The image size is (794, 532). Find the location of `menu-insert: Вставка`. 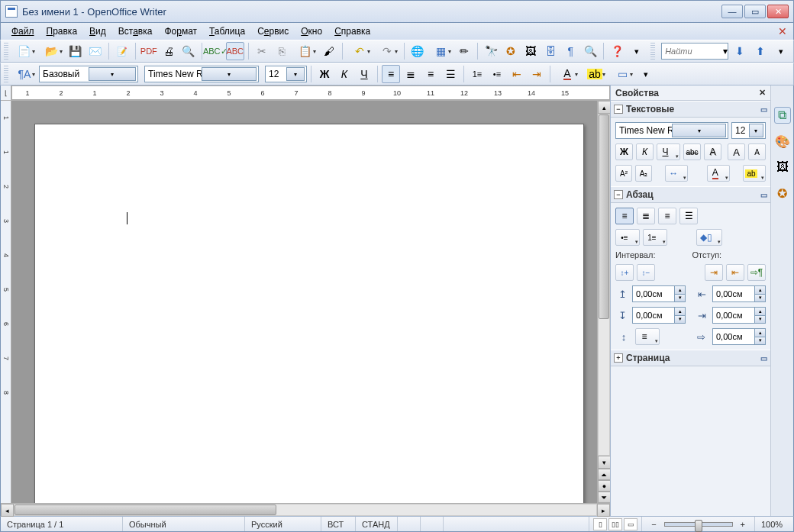

menu-insert: Вставка is located at coordinates (136, 31).